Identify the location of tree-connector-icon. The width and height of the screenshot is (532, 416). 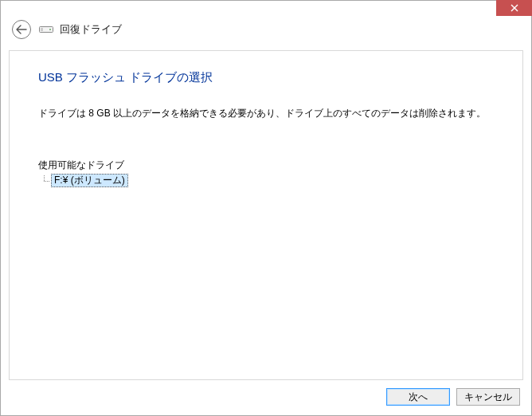
(46, 181).